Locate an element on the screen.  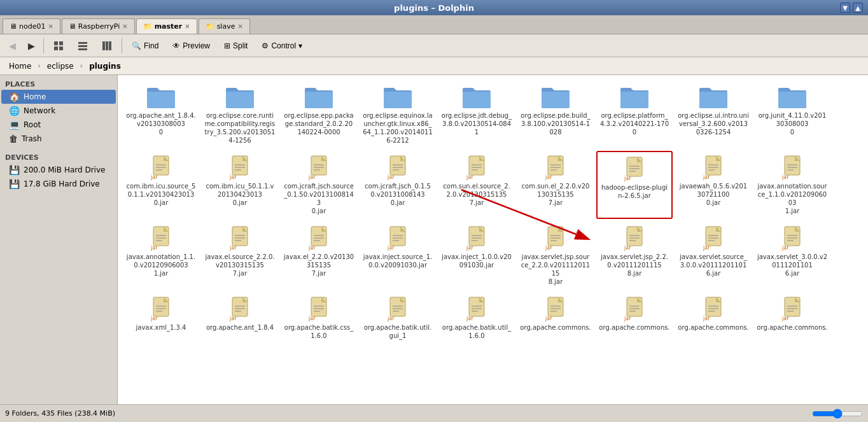
list-item: org.junit_4.11.0.v201303080030 is located at coordinates (792, 115).